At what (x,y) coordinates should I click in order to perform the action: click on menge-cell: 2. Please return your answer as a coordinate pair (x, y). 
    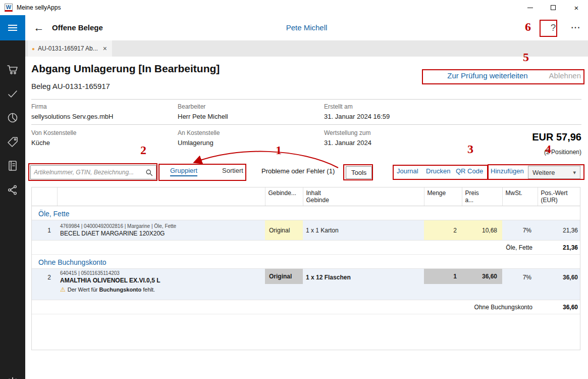
    Looking at the image, I should click on (443, 230).